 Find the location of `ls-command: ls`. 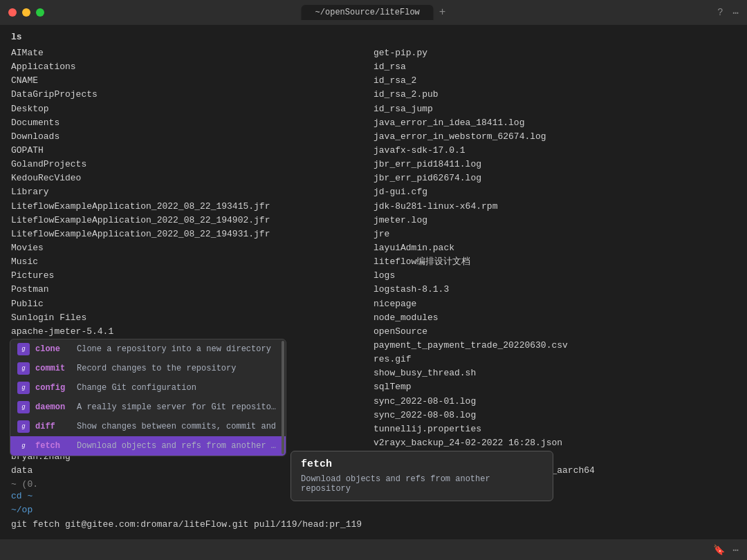

ls-command: ls is located at coordinates (374, 37).